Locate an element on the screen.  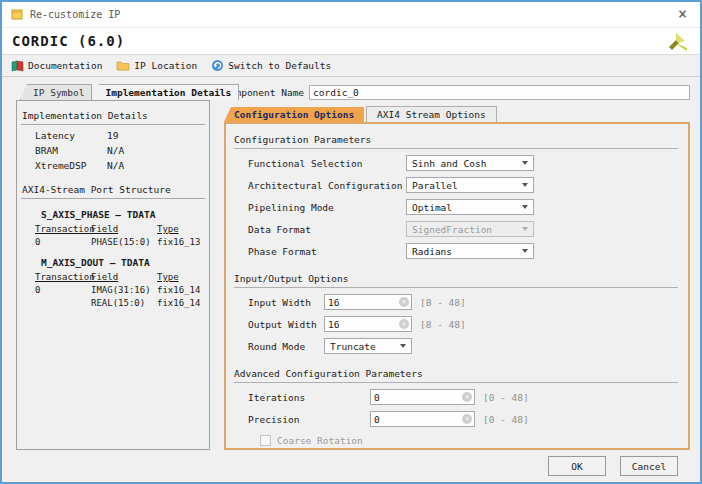
documentation-label: Documentation is located at coordinates (65, 66).